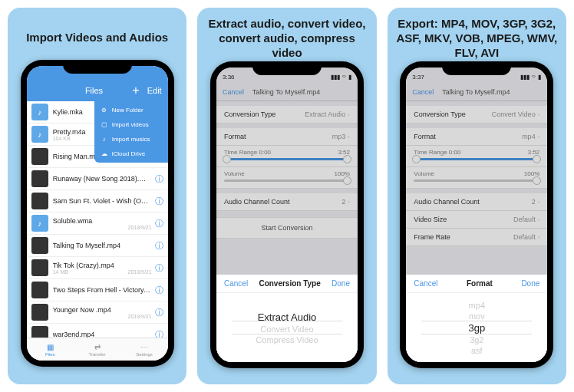 This screenshot has height=392, width=574. I want to click on files-title: Files, so click(94, 91).